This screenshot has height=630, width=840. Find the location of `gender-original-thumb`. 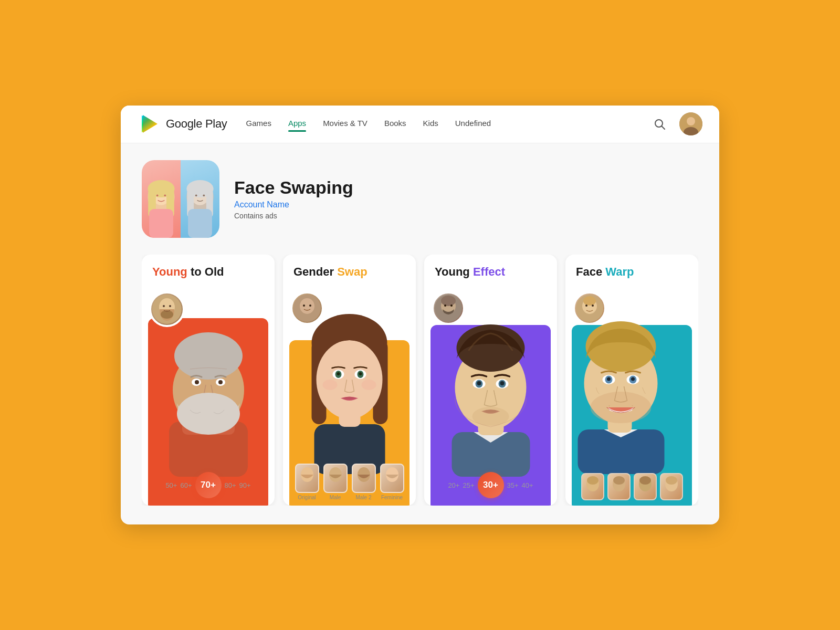

gender-original-thumb is located at coordinates (307, 478).